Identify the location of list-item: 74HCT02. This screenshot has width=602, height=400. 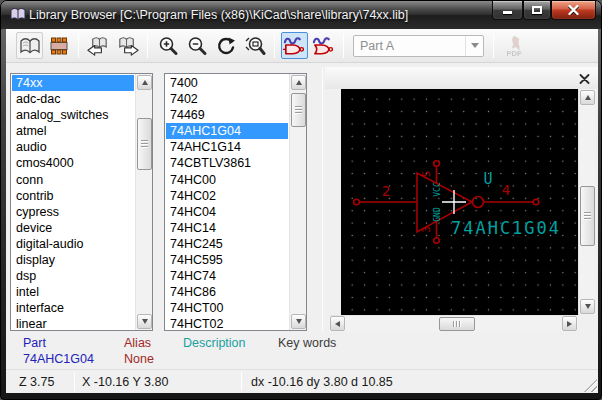
(227, 322).